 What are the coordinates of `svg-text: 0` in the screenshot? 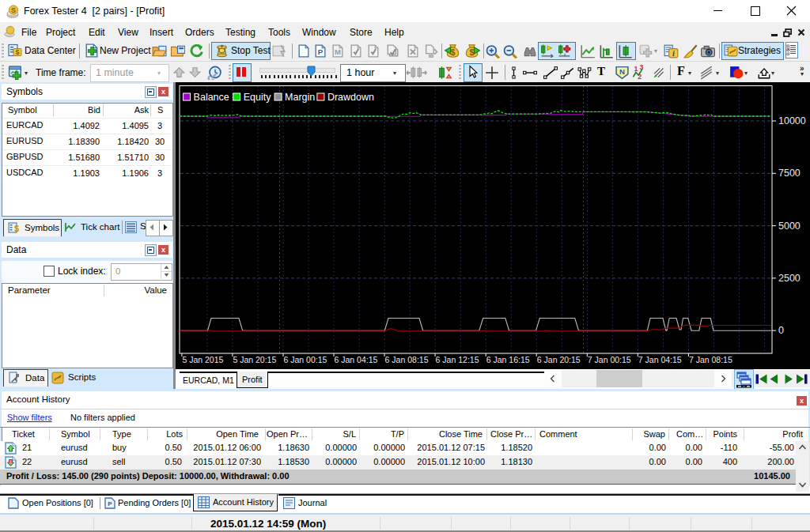 It's located at (782, 330).